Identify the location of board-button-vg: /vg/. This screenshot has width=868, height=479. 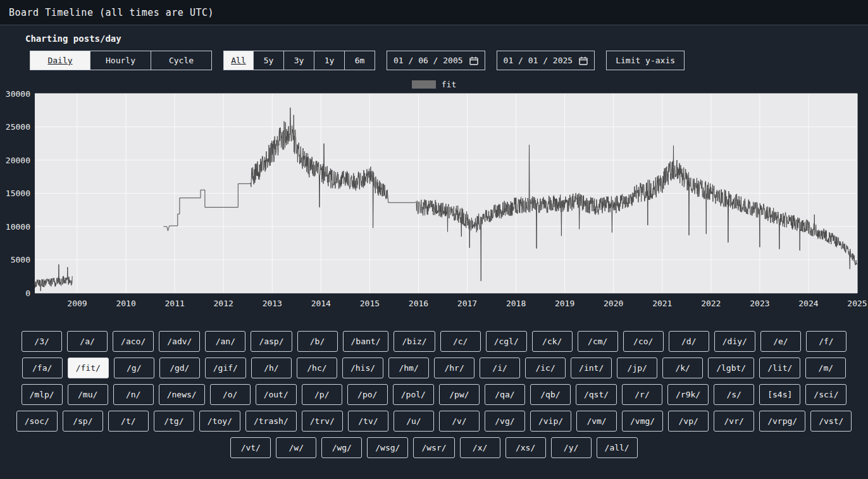
(505, 421).